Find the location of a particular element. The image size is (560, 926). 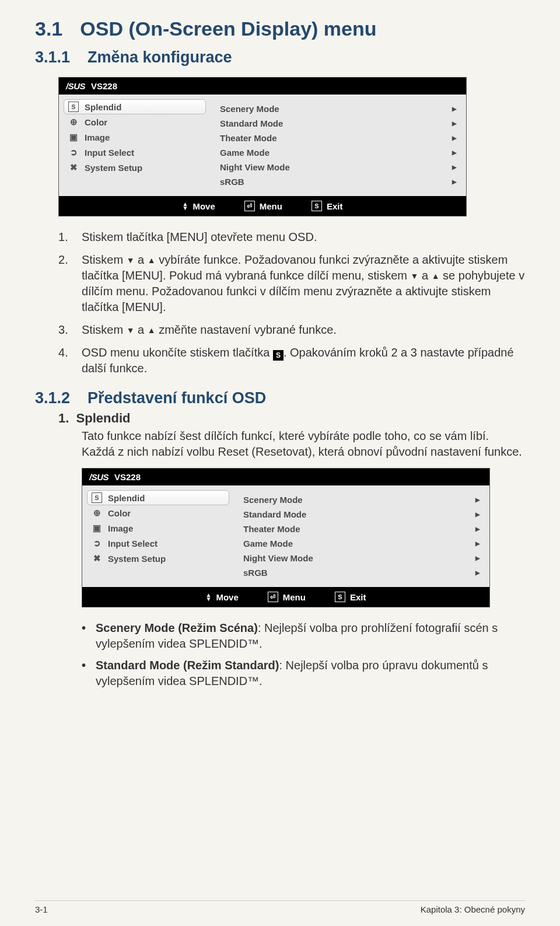

menu-button-icon: ⏎ is located at coordinates (250, 206).